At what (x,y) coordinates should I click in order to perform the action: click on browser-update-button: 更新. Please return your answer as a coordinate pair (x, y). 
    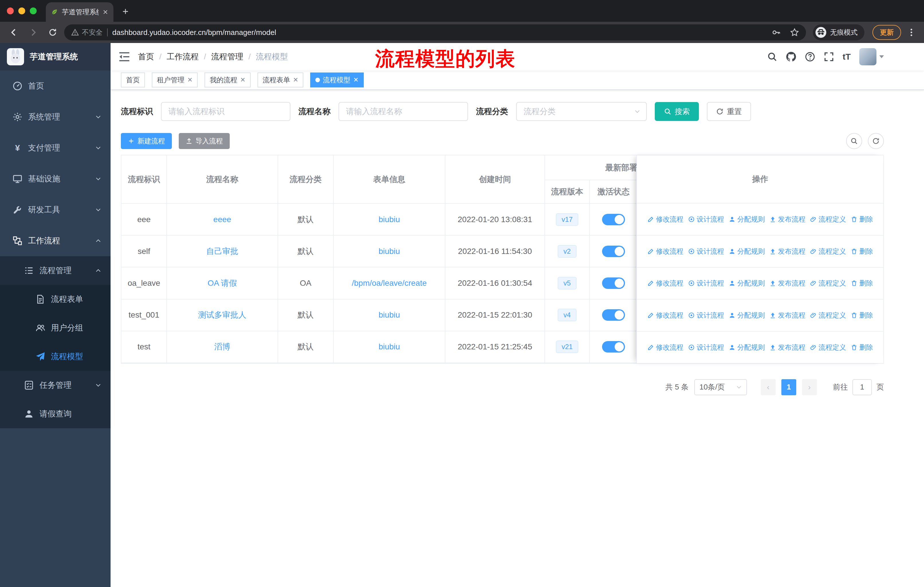
    Looking at the image, I should click on (887, 32).